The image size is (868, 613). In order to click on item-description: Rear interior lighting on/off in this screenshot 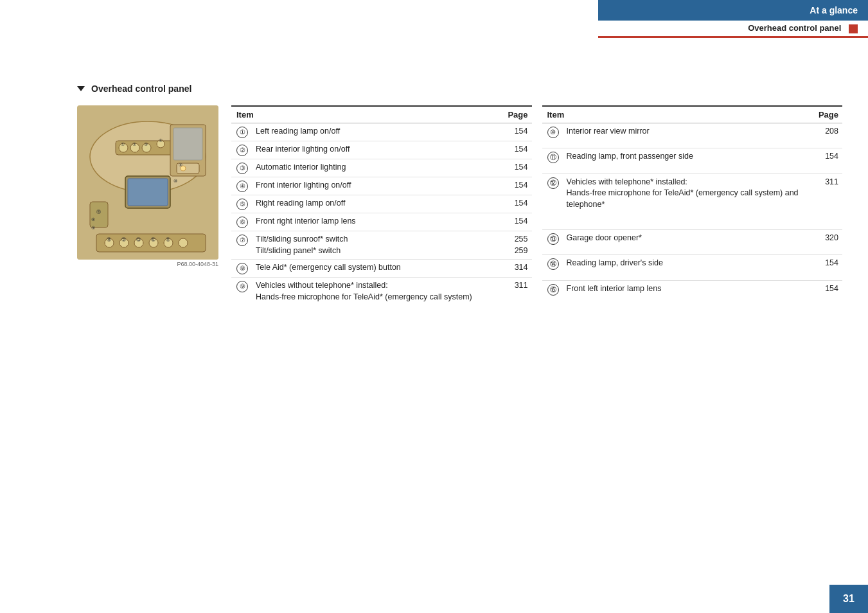, I will do `click(375, 150)`.